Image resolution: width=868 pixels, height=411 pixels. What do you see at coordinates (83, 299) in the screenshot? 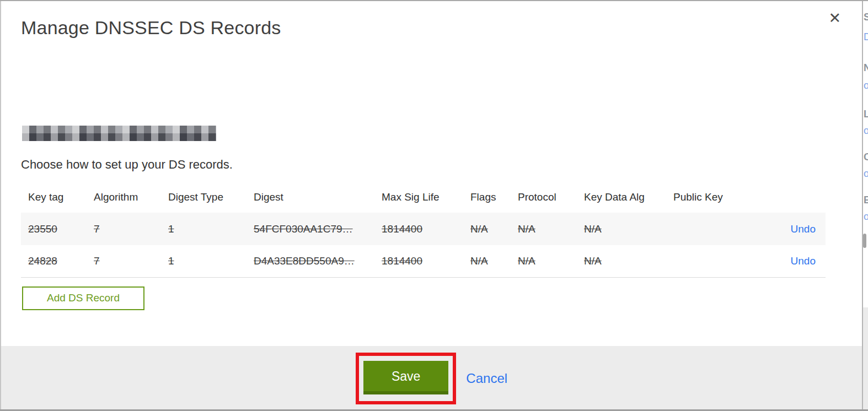
I see `add-ds-record-button: Add DS Record` at bounding box center [83, 299].